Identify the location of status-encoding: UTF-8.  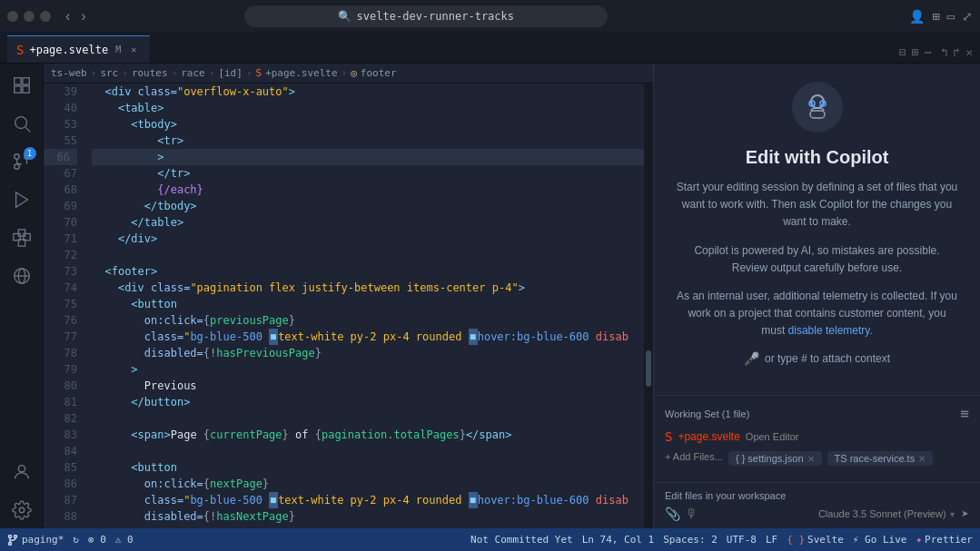
(741, 539).